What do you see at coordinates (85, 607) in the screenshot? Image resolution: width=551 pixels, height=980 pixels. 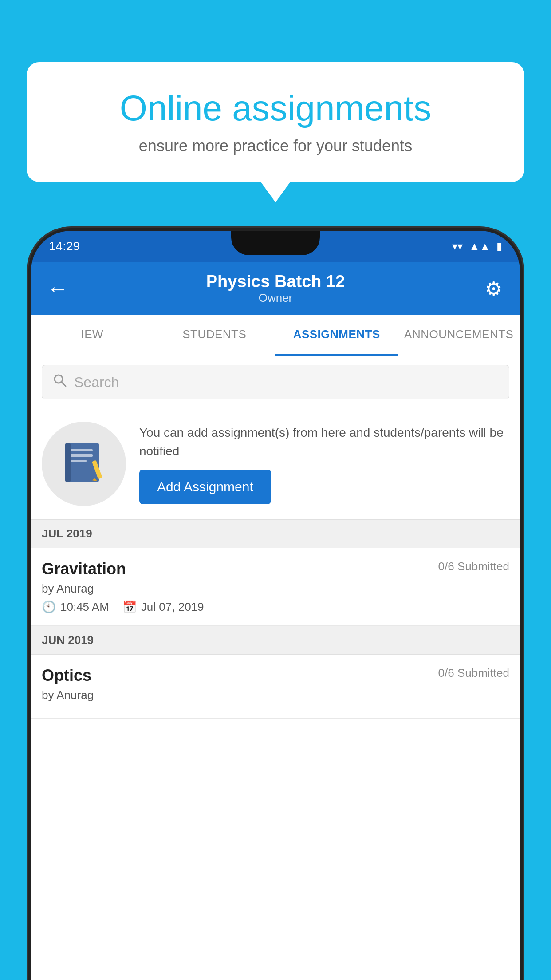 I see `assignment-time-value: 10:45 AM` at bounding box center [85, 607].